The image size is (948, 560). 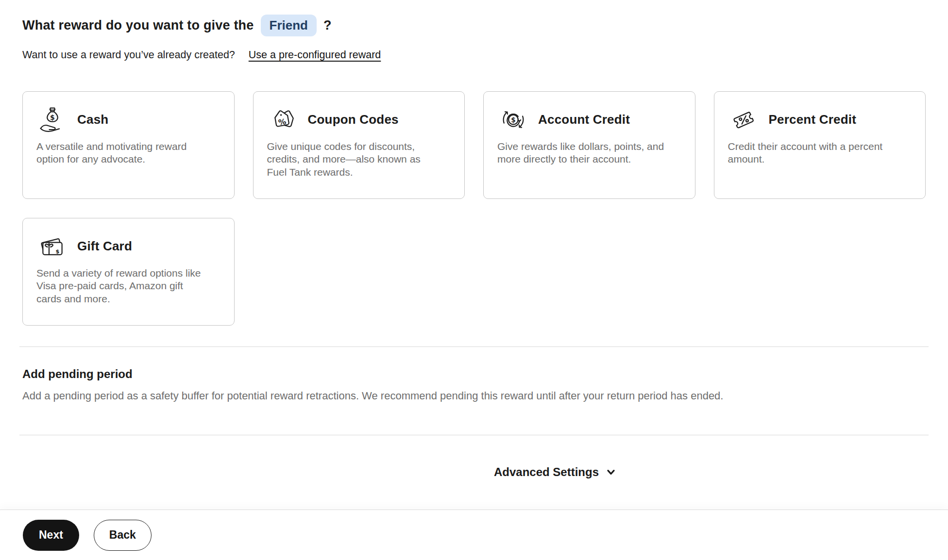 What do you see at coordinates (128, 272) in the screenshot?
I see `reward-card-gift-card: $ Gift Card Send a variety of reward opt…` at bounding box center [128, 272].